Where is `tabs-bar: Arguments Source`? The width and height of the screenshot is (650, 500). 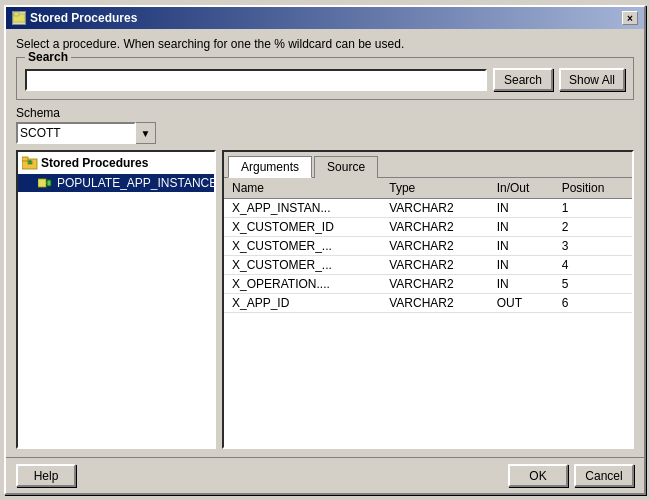 tabs-bar: Arguments Source is located at coordinates (428, 165).